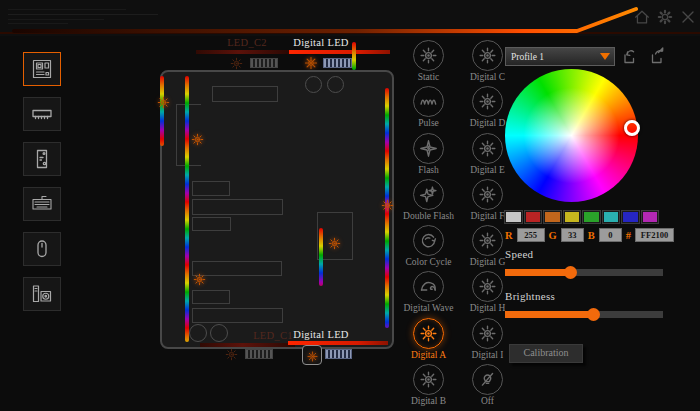 This screenshot has height=411, width=700. I want to click on hex-value-field: FF2100, so click(654, 235).